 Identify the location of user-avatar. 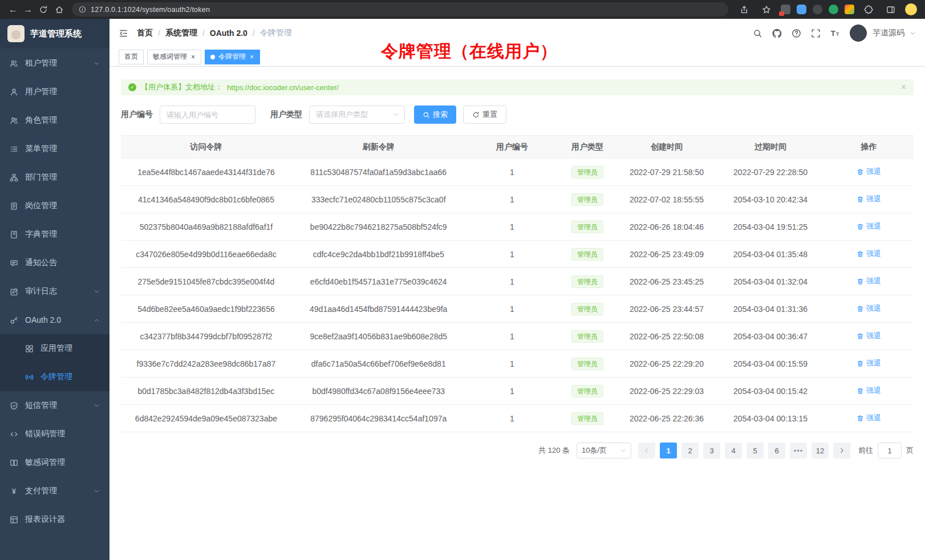
(858, 33).